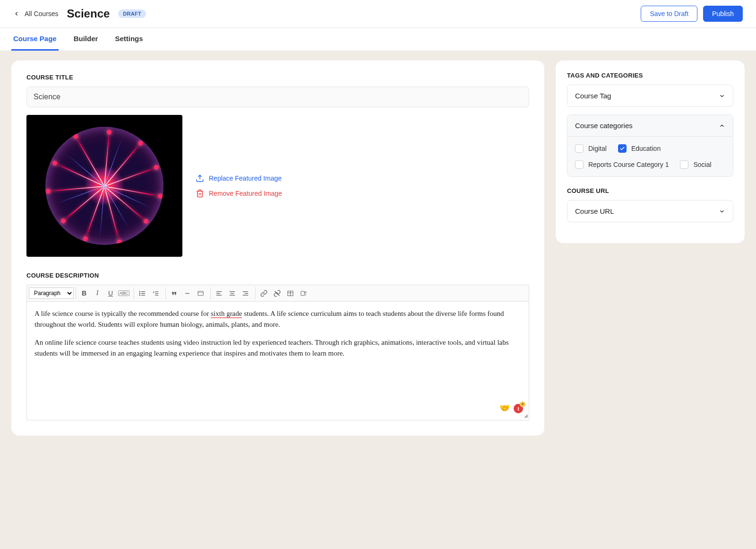  Describe the element at coordinates (622, 165) in the screenshot. I see `category-reports: Reports Course Category 1` at that location.